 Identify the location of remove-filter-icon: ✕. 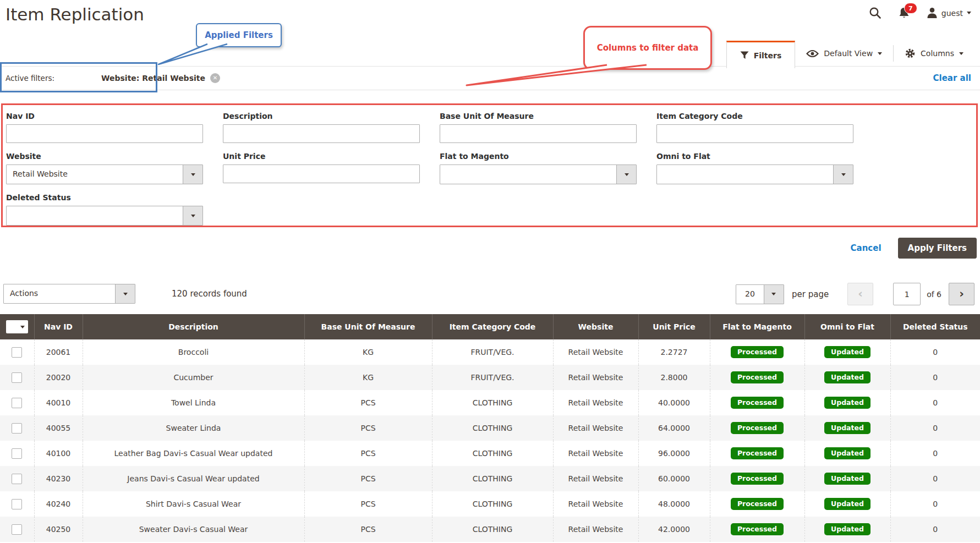
(215, 78).